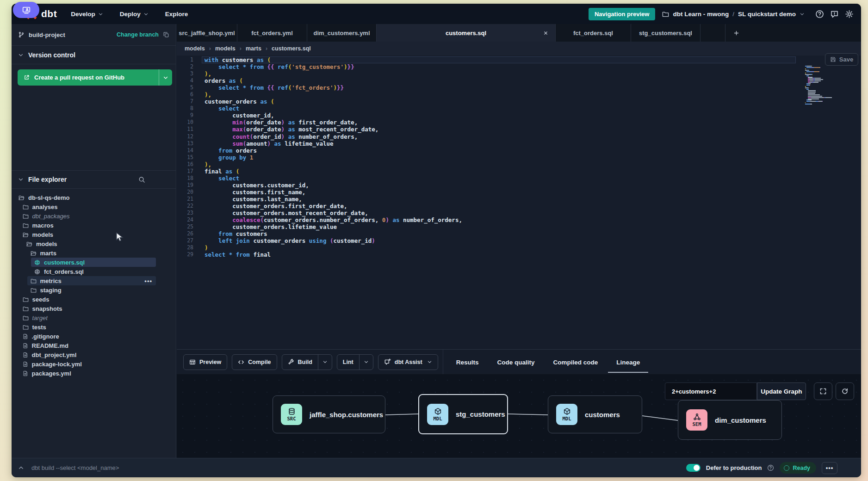 This screenshot has height=481, width=868. I want to click on code-line: 26 from customers, so click(519, 234).